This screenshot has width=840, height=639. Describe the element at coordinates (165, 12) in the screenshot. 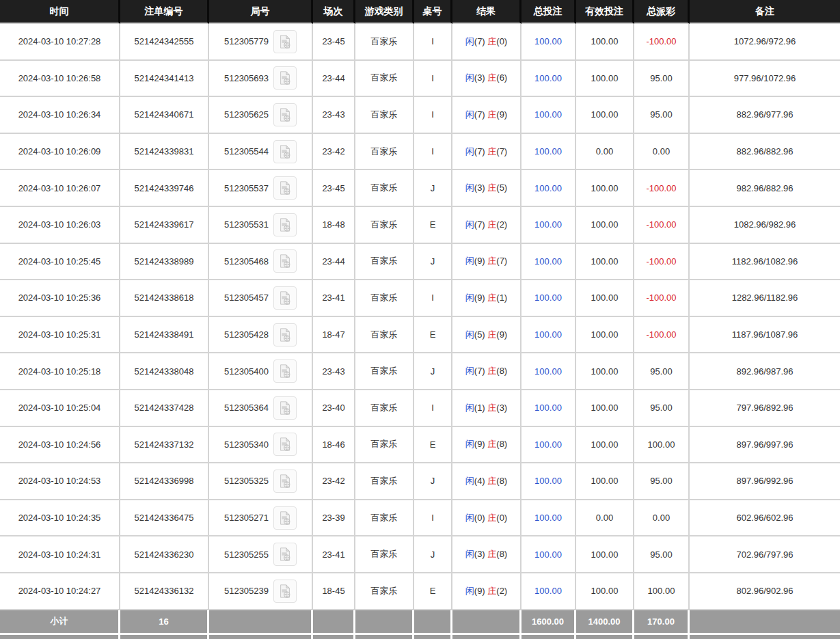

I see `column-header-bet_id: 注单编号` at that location.